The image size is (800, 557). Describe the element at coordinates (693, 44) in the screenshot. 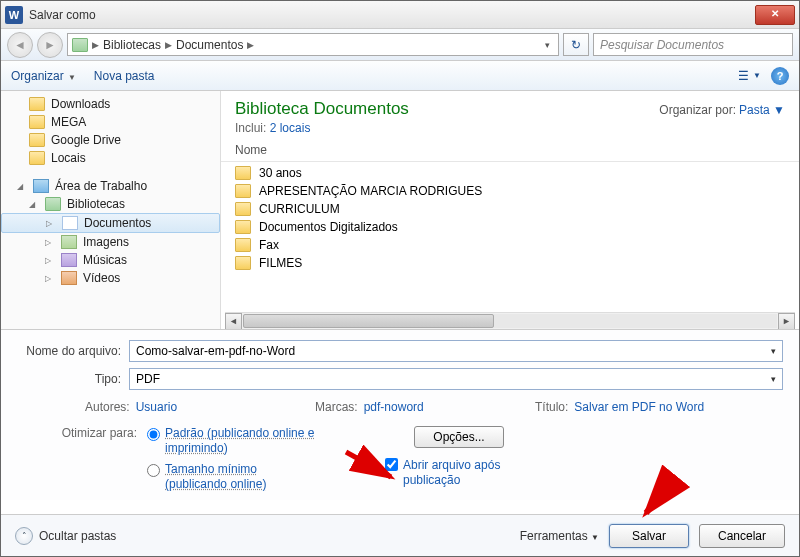

I see `search-input: Pesquisar Documentos` at that location.